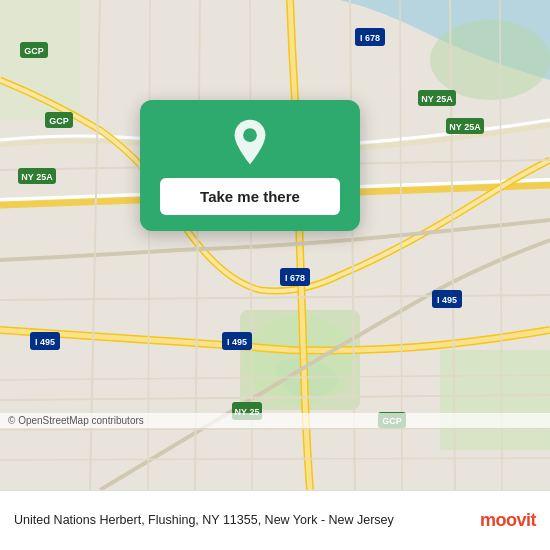 The image size is (550, 550). What do you see at coordinates (250, 196) in the screenshot?
I see `take-me-there-button: Take me there` at bounding box center [250, 196].